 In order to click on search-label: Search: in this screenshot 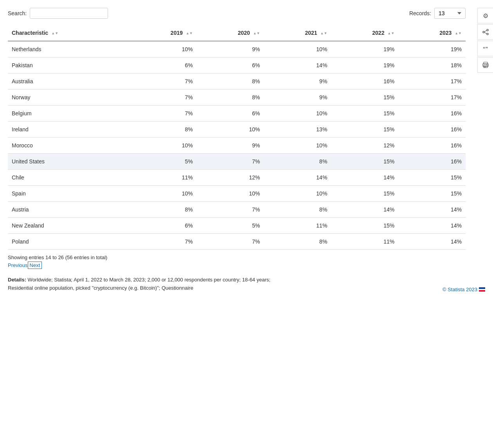, I will do `click(17, 13)`.